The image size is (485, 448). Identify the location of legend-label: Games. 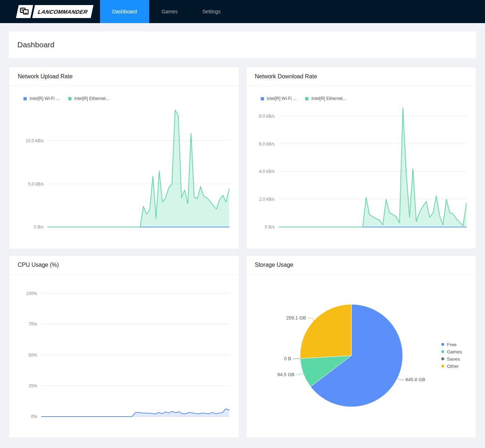
(455, 352).